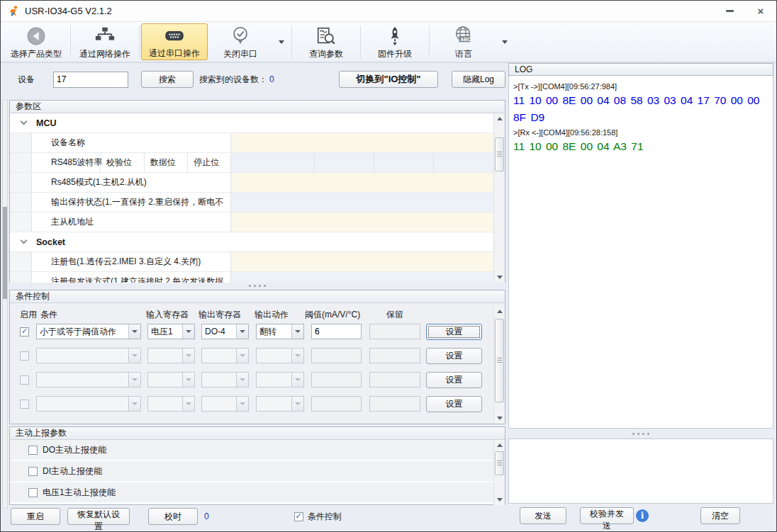 The height and width of the screenshot is (532, 777). Describe the element at coordinates (252, 493) in the screenshot. I see `report-row-voltage1: 电压1主动上报使能` at that location.